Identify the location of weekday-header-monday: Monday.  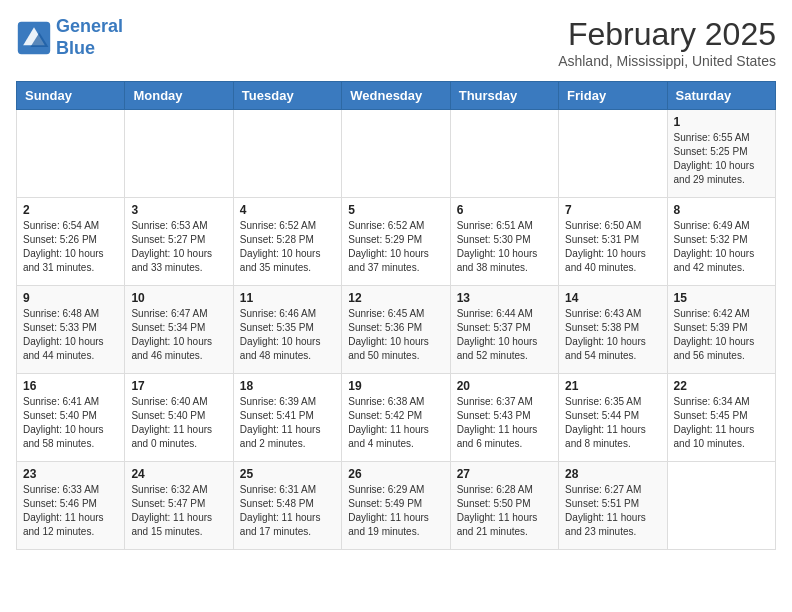
(179, 96).